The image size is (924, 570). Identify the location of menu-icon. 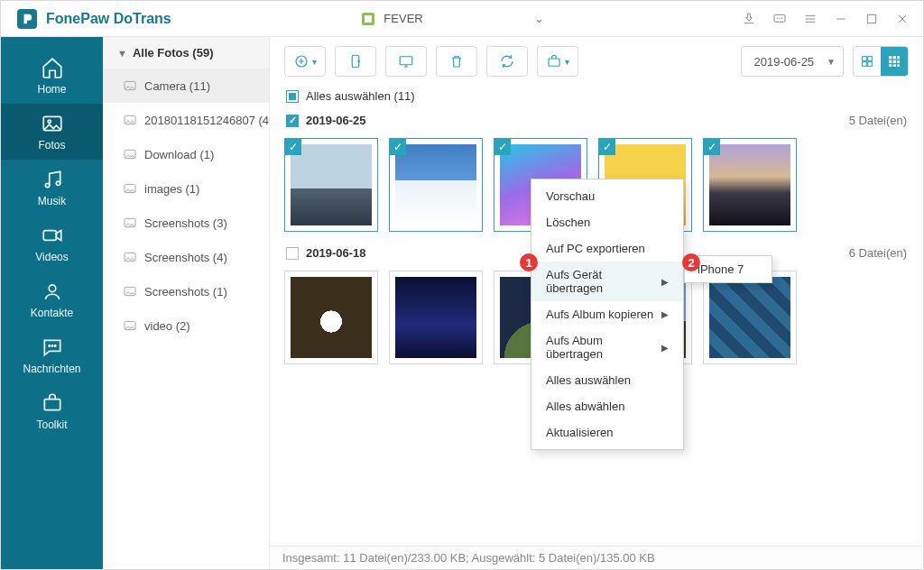
(810, 19).